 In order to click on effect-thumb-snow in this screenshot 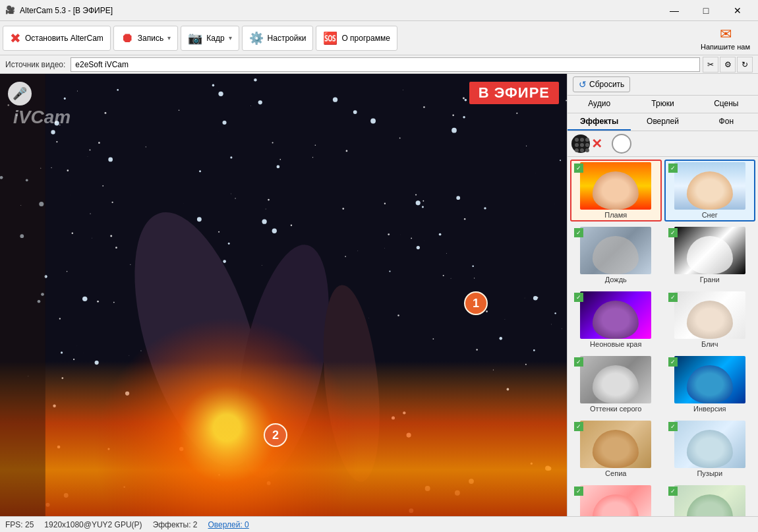, I will do `click(710, 186)`.